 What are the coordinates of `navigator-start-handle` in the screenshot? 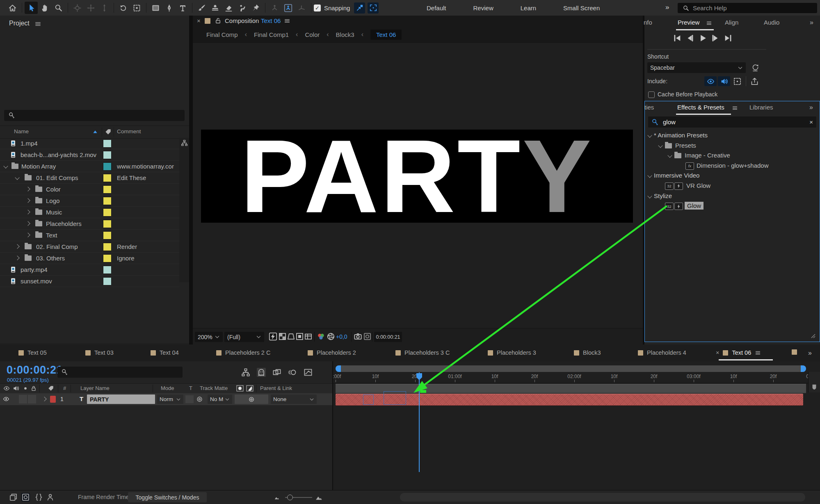 It's located at (338, 369).